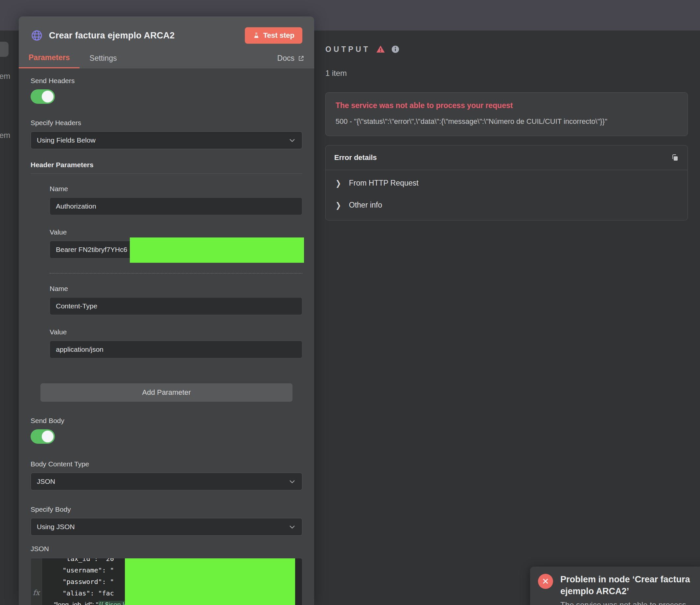 This screenshot has height=605, width=700. Describe the element at coordinates (166, 421) in the screenshot. I see `send-body-label: Send Body` at that location.